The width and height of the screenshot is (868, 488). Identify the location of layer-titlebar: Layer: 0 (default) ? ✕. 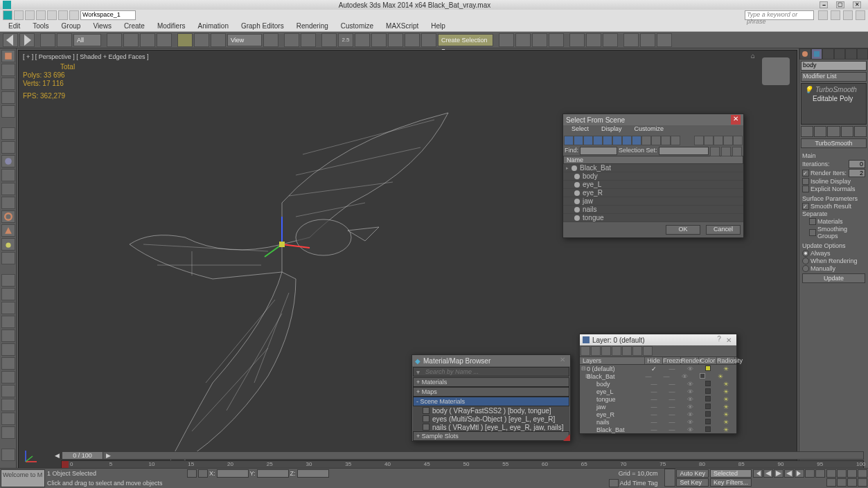
(658, 340).